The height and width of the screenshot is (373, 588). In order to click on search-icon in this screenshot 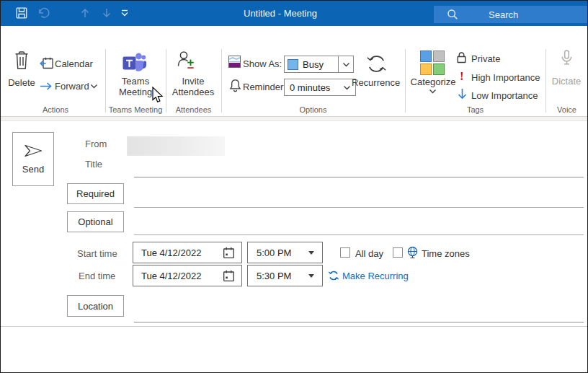, I will do `click(453, 14)`.